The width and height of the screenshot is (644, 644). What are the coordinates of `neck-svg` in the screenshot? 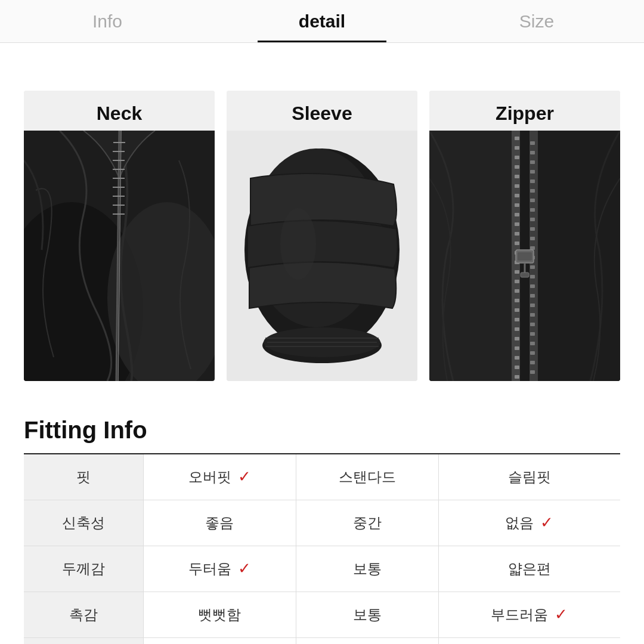 It's located at (119, 256).